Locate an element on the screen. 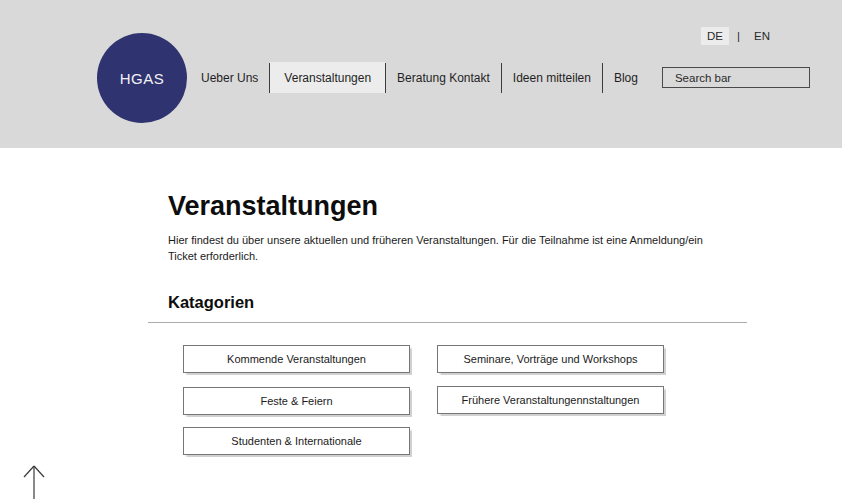  logo: HGAS is located at coordinates (142, 78).